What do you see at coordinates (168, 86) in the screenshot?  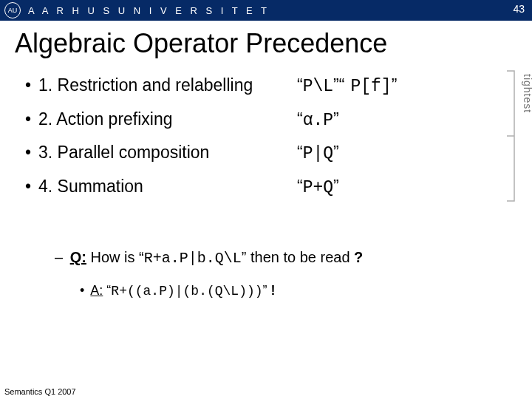 I see `op-desc: 1. Restriction and relabelling` at bounding box center [168, 86].